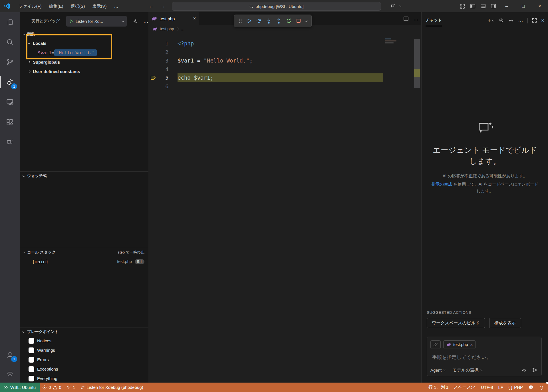  What do you see at coordinates (417, 63) in the screenshot?
I see `scrollbar-thumb` at bounding box center [417, 63].